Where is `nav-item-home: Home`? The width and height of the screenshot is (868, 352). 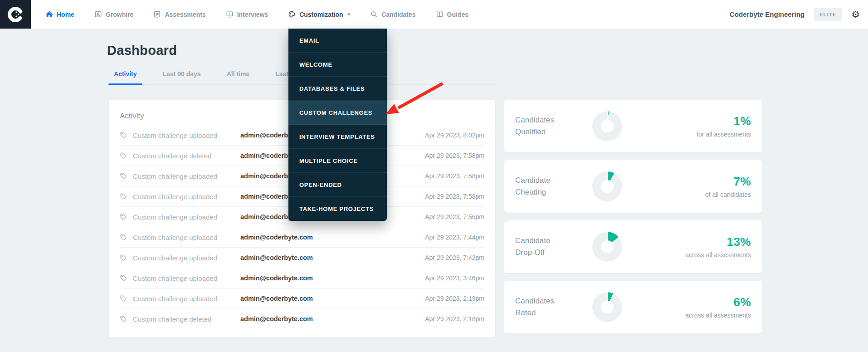
nav-item-home: Home is located at coordinates (60, 15).